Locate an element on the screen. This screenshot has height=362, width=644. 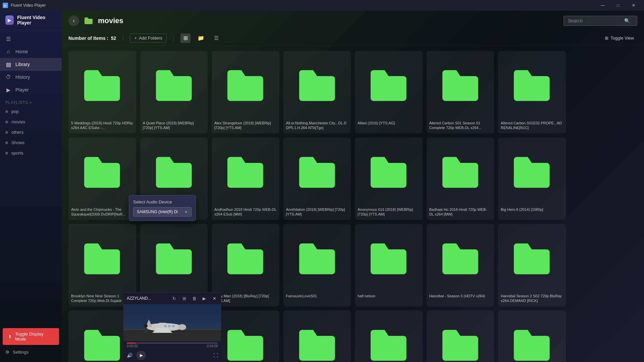
progress-bar is located at coordinates (172, 343).